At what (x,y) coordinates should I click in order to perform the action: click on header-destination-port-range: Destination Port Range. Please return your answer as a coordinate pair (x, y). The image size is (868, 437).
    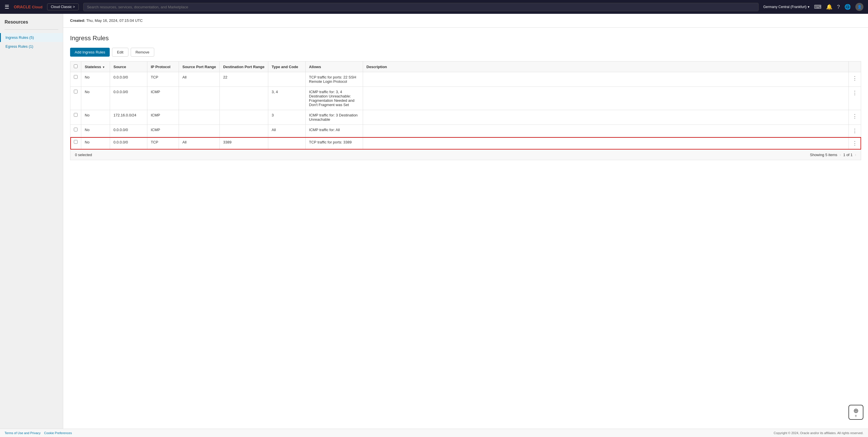
    Looking at the image, I should click on (244, 67).